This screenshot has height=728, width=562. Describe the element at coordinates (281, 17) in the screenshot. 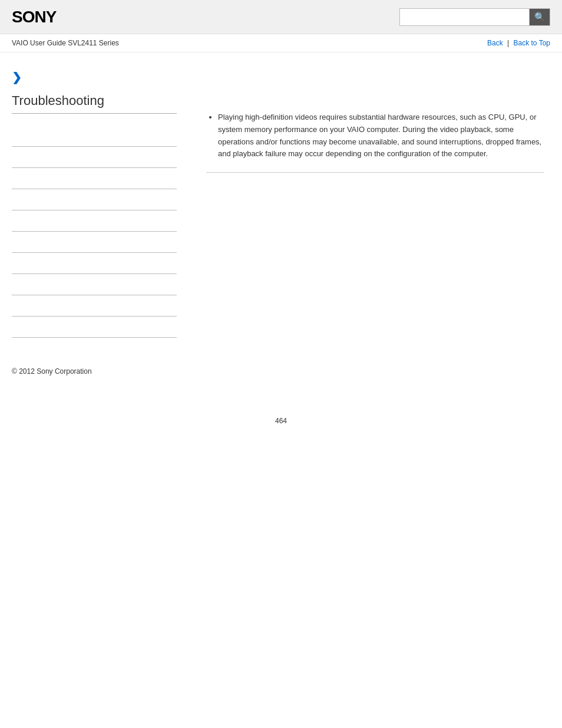

I see `header: SONY 🔍` at that location.